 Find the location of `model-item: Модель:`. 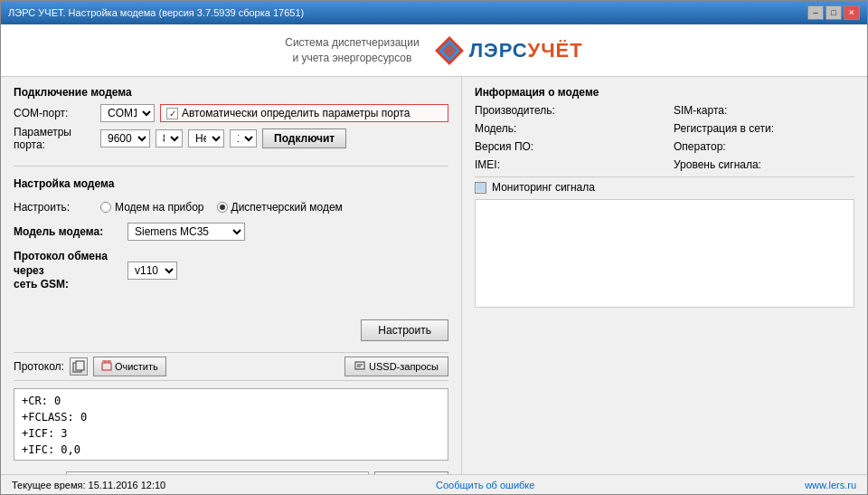

model-item: Модель: is located at coordinates (565, 129).